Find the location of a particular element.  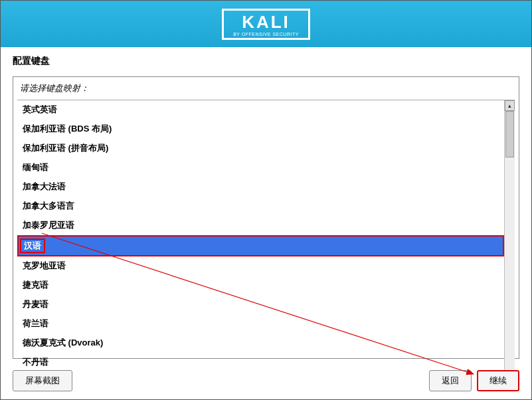

keyboard-item: 捷克语 is located at coordinates (260, 286).